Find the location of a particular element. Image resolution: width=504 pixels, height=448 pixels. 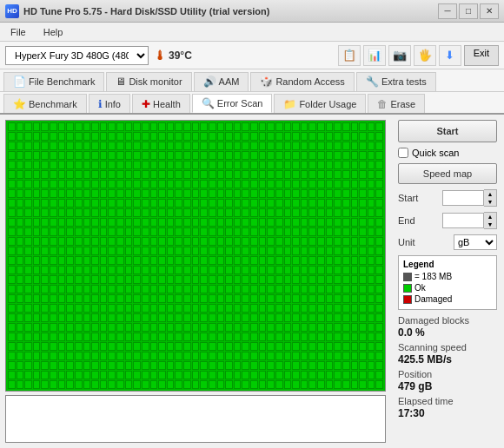

start-spin-down: ▼ is located at coordinates (490, 201).